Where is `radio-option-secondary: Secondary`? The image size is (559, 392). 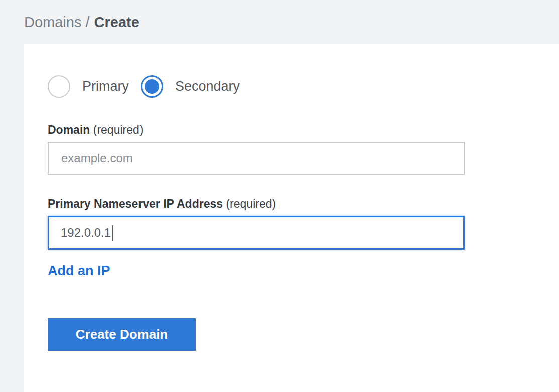
radio-option-secondary: Secondary is located at coordinates (190, 86).